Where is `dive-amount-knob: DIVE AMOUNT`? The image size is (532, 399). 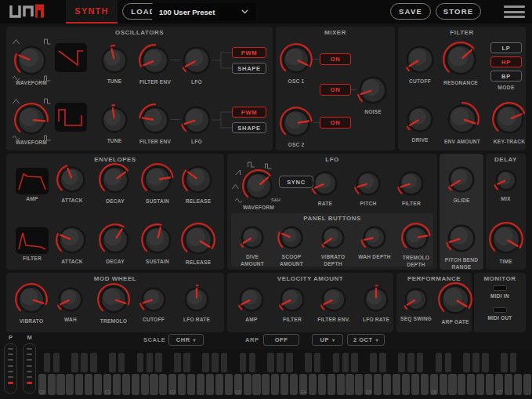 dive-amount-knob: DIVE AMOUNT is located at coordinates (252, 245).